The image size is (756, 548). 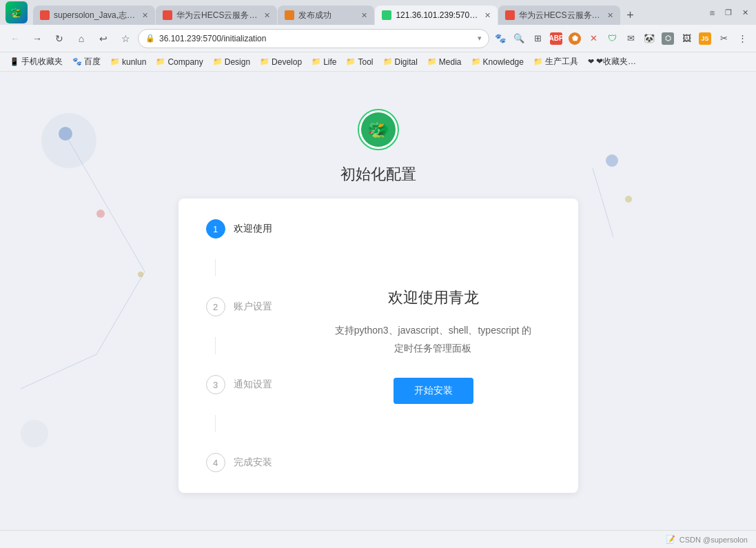 I want to click on bookmark-folder-kunlun-icon: 📁, so click(x=115, y=62).